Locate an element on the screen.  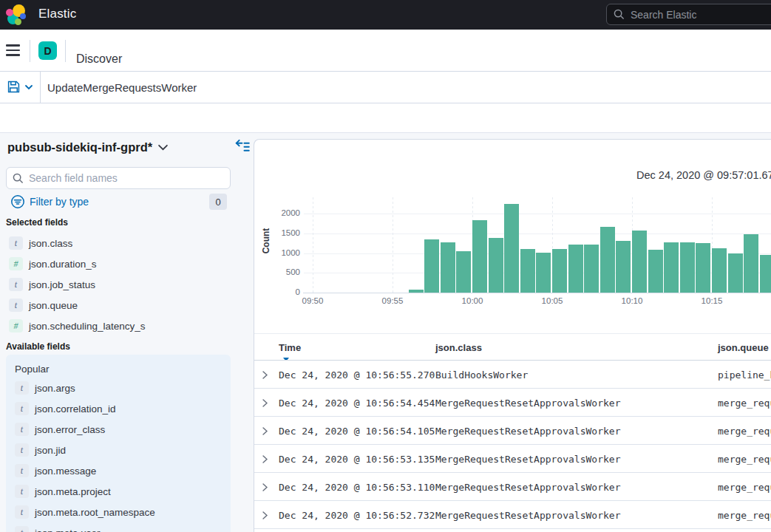
field-name: json.job_status is located at coordinates (62, 285).